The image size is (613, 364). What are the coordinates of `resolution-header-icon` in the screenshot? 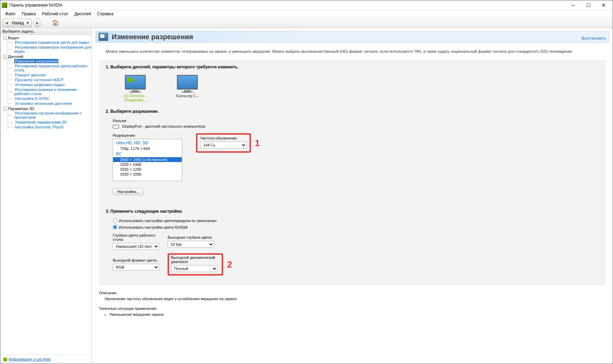 It's located at (103, 37).